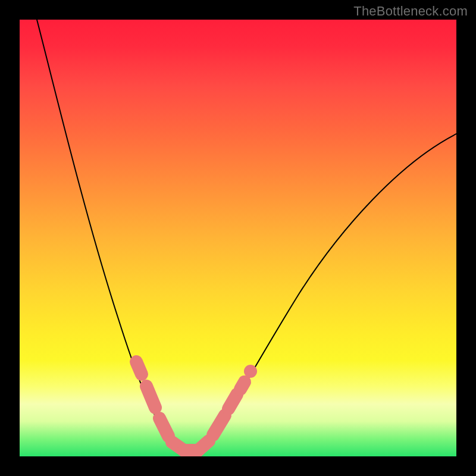 The image size is (476, 476). Describe the element at coordinates (411, 11) in the screenshot. I see `watermark-text: TheBottleneck.com` at that location.